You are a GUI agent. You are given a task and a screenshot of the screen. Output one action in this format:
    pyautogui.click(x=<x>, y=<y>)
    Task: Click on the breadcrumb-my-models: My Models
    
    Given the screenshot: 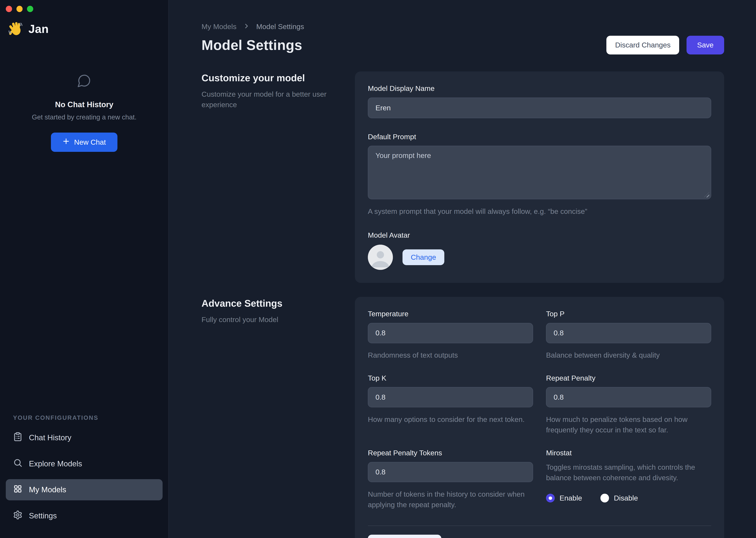 What is the action you would take?
    pyautogui.click(x=219, y=27)
    